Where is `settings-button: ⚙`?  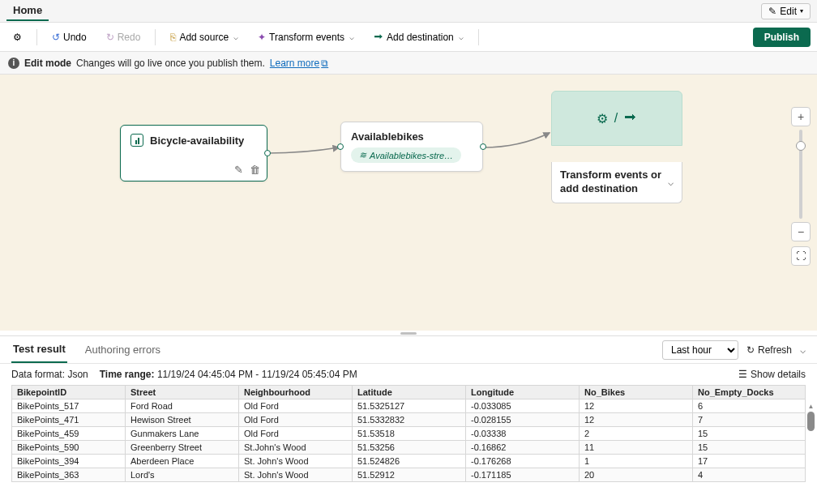 settings-button: ⚙ is located at coordinates (18, 37).